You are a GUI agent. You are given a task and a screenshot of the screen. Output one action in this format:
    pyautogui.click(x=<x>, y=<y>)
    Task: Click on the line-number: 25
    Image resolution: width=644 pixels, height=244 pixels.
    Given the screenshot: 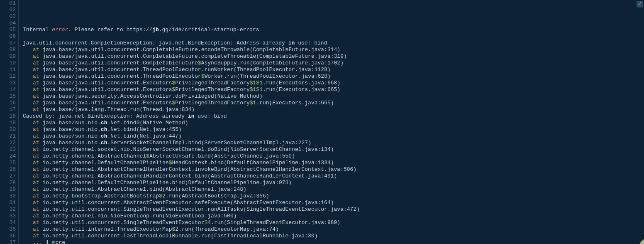 What is the action you would take?
    pyautogui.click(x=9, y=163)
    